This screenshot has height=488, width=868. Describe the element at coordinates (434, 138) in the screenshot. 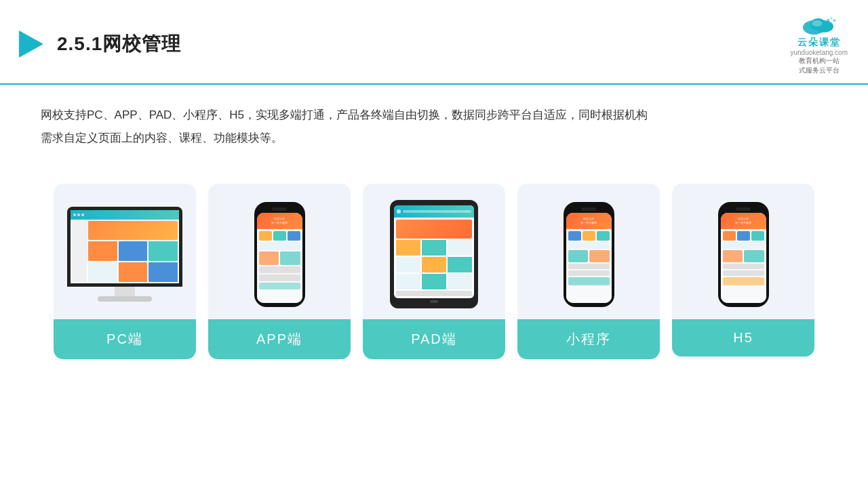

I see `description-line2: 需求自定义页面上的内容、课程、功能模块等。` at that location.